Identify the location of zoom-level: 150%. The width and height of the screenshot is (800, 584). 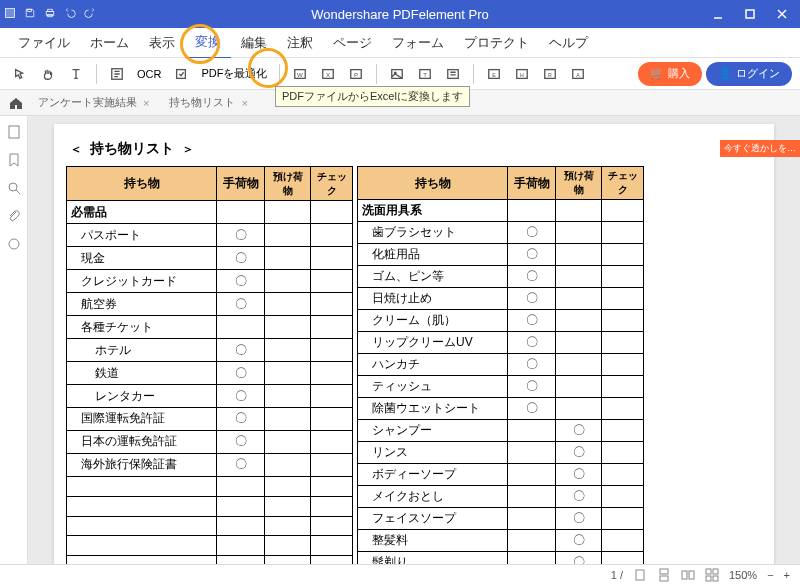
(743, 575).